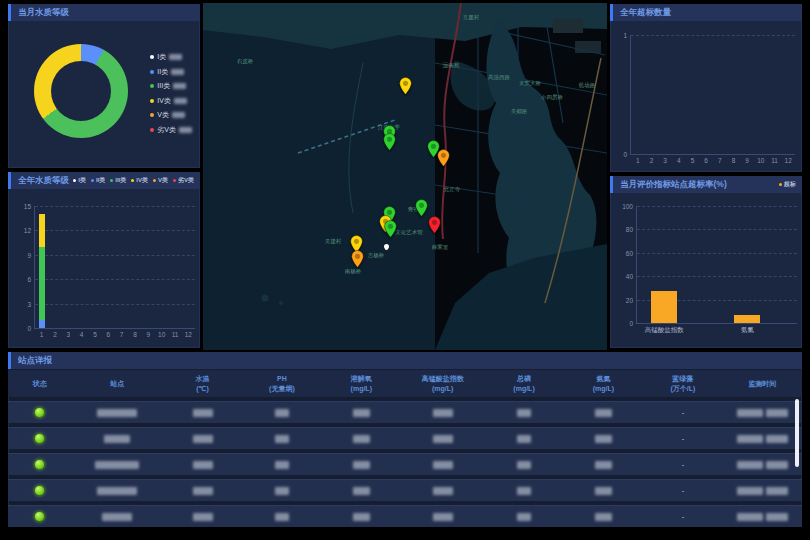  Describe the element at coordinates (362, 384) in the screenshot. I see `column-header-溶解氧: 溶解氧(mg/L)` at that location.